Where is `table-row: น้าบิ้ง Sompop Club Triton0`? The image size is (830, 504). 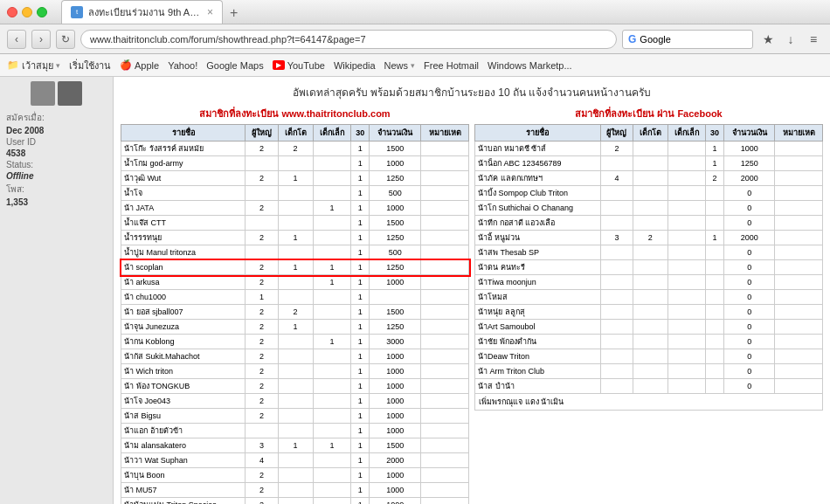 table-row: น้าบิ้ง Sompop Club Triton0 is located at coordinates (649, 194).